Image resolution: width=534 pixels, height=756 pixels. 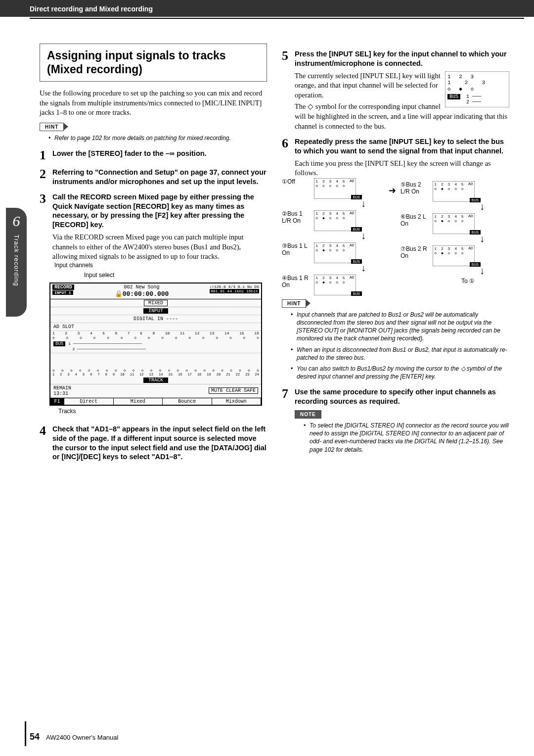 What do you see at coordinates (452, 236) in the screenshot?
I see `bus-col-right: ➜ ⑤Bus 2 L/R On AD1 2 3 4 5◇ ◆ ◇ ◇ ◇ BUS…` at bounding box center [452, 236].